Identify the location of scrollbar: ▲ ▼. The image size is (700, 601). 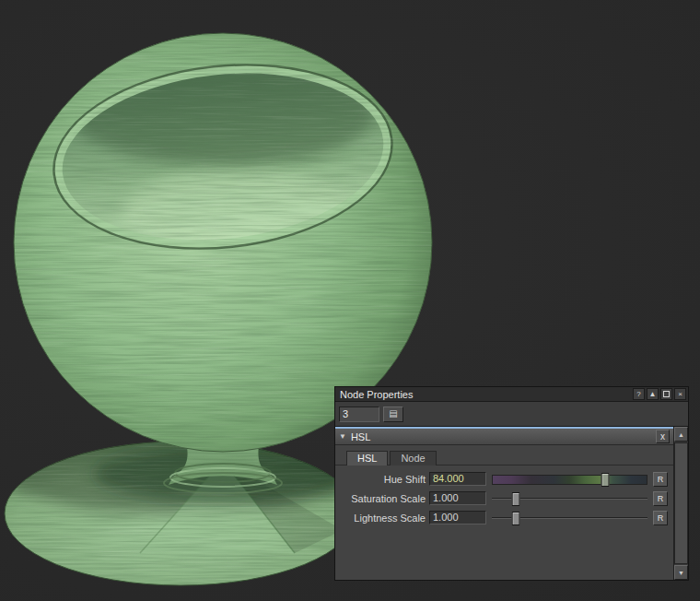
(682, 503).